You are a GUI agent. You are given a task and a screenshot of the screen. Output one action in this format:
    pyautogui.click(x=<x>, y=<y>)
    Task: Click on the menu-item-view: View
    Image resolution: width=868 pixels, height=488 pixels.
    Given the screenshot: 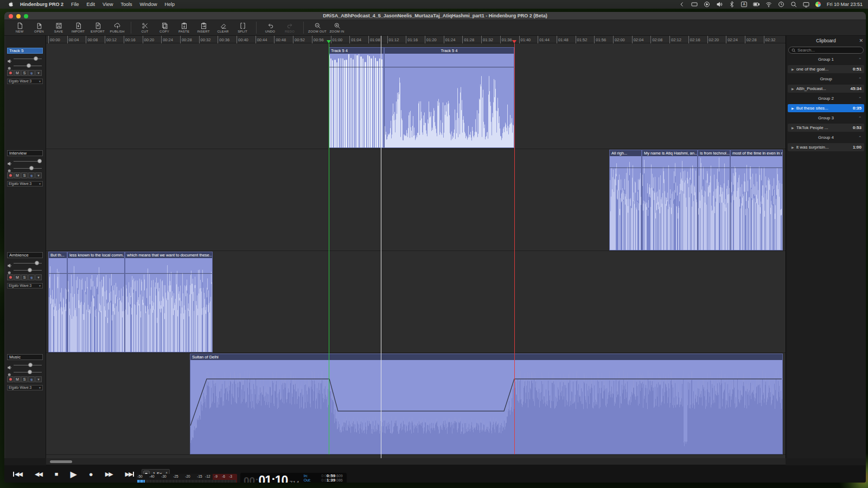 What is the action you would take?
    pyautogui.click(x=107, y=4)
    